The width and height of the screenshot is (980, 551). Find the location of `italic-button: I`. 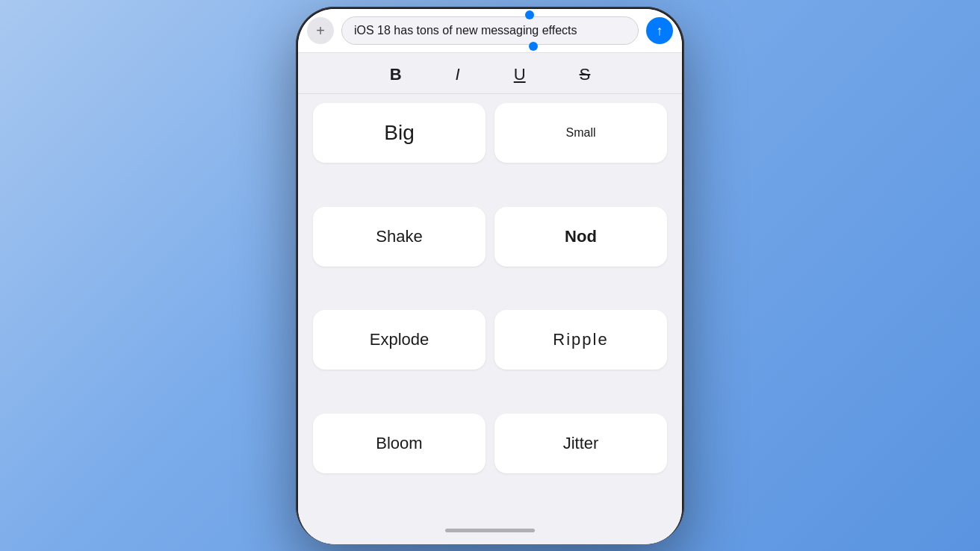

italic-button: I is located at coordinates (458, 75).